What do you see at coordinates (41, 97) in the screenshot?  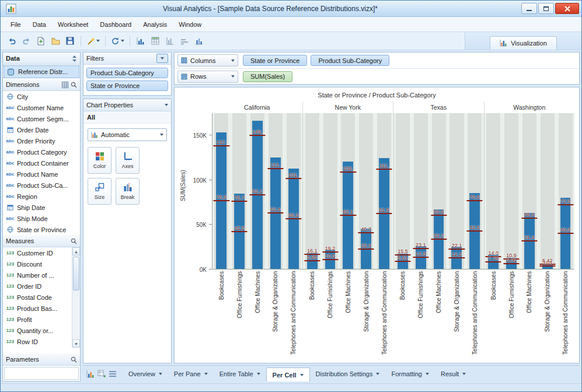 I see `dimension-item-city: City` at bounding box center [41, 97].